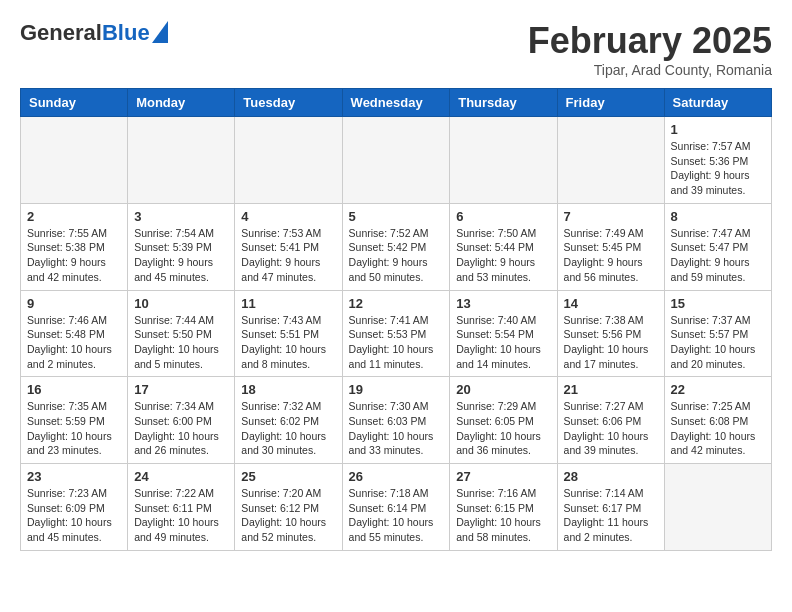 This screenshot has width=792, height=612. What do you see at coordinates (610, 246) in the screenshot?
I see `calendar-cell: 7Sunrise: 7:49 AM Sunset: 5:45 PM Daylig…` at bounding box center [610, 246].